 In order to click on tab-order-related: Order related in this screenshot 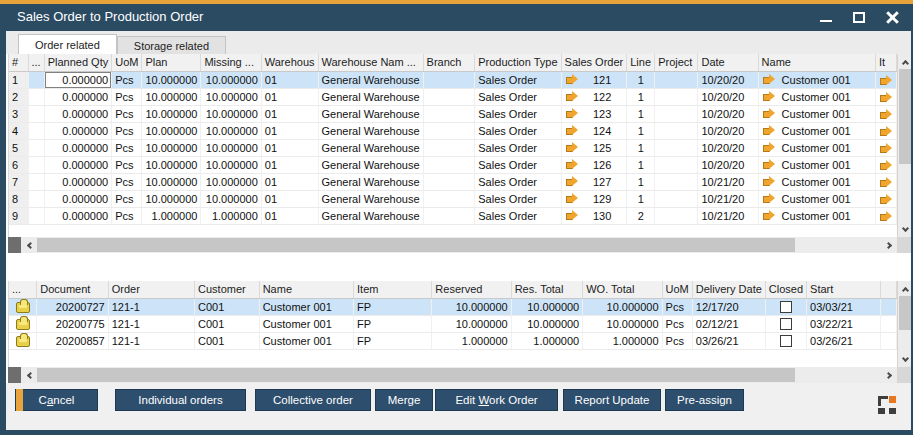, I will do `click(68, 44)`.